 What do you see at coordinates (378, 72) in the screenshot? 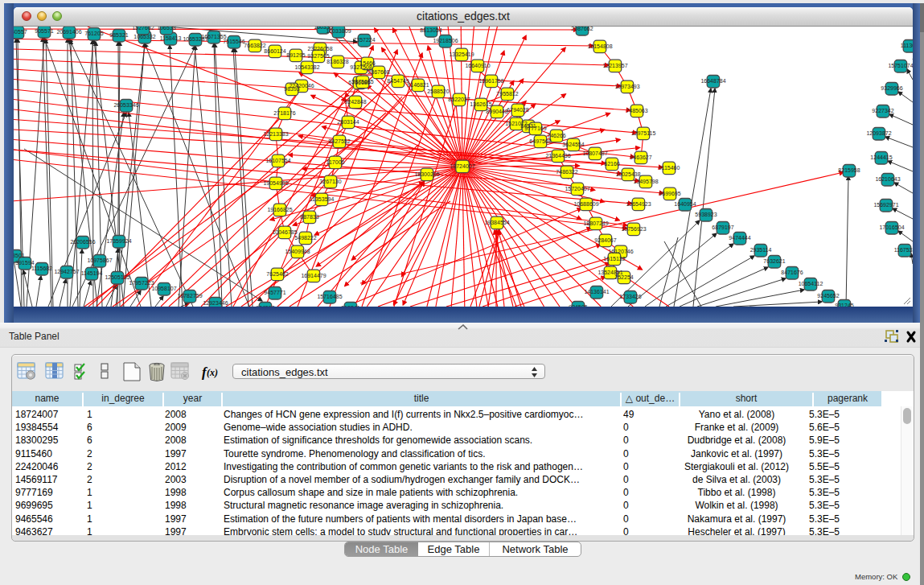
I see `svg-text: 2867608` at bounding box center [378, 72].